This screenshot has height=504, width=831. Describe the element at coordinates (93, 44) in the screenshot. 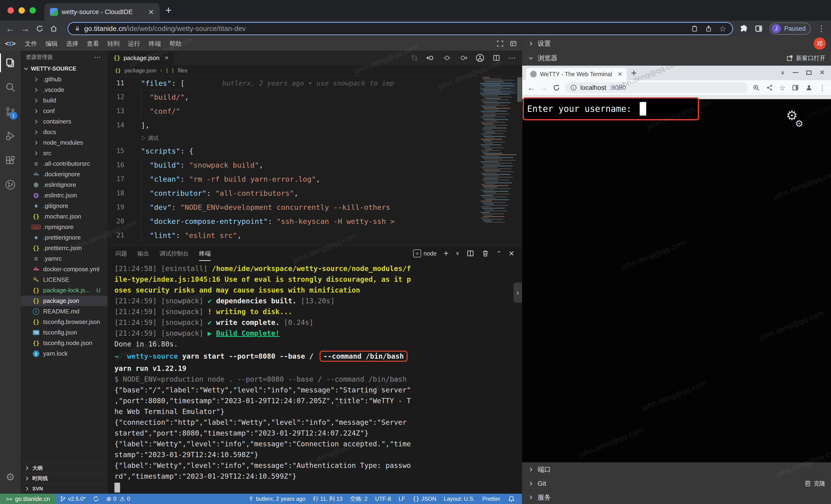

I see `menu-item-查看: 查看` at that location.